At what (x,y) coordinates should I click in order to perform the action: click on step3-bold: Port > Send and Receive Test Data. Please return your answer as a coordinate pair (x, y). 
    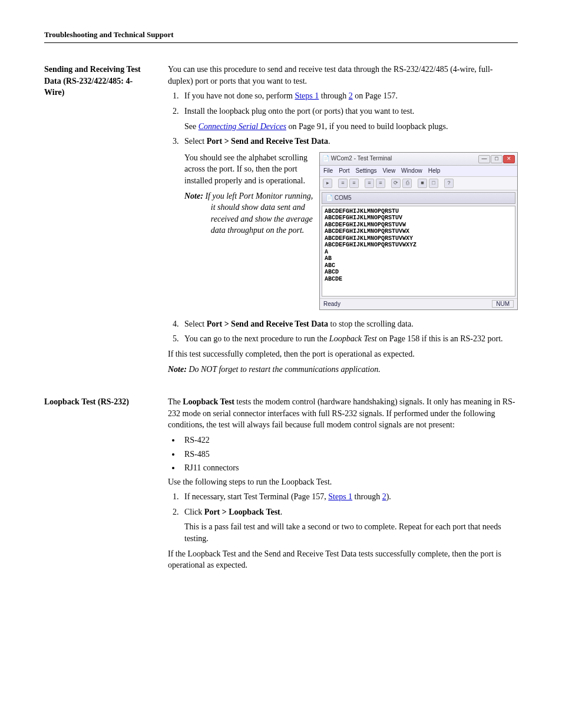
    Looking at the image, I should click on (267, 141).